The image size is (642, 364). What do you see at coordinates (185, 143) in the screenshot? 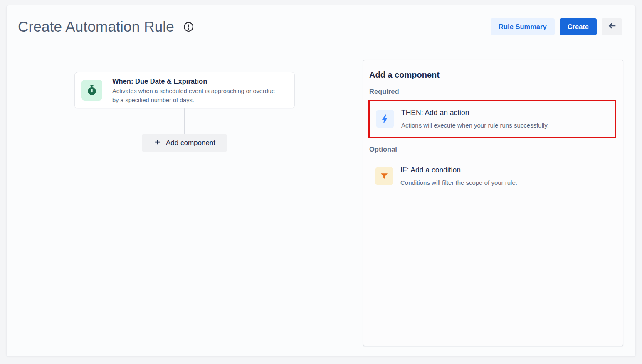
I see `add-component-button: Add component` at bounding box center [185, 143].